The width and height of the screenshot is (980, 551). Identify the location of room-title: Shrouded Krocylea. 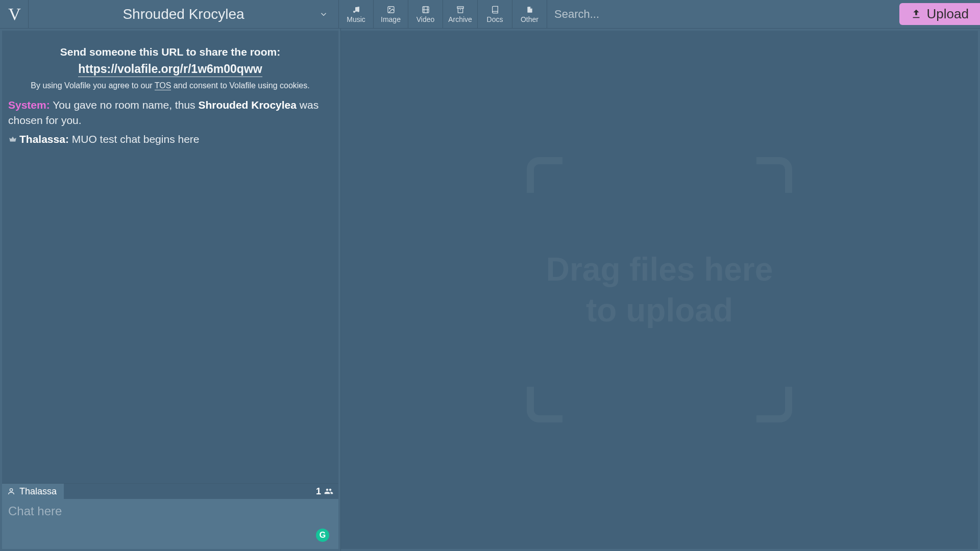
(183, 14).